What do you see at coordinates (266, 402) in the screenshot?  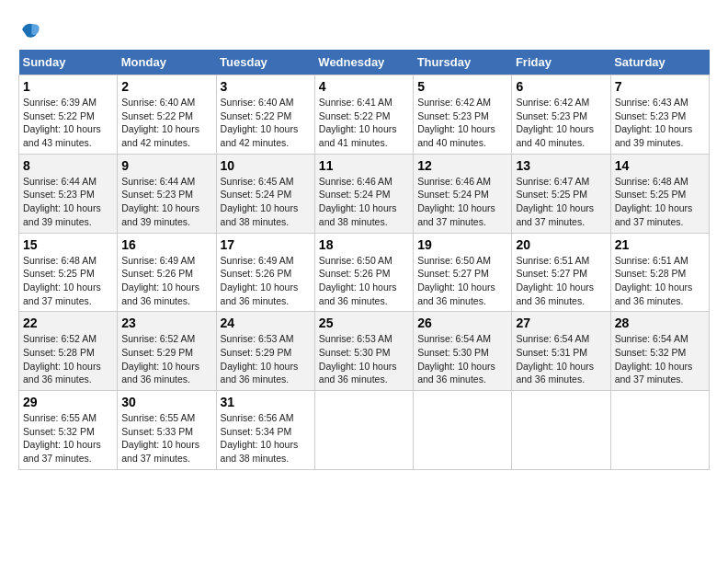 I see `day-number: 31` at bounding box center [266, 402].